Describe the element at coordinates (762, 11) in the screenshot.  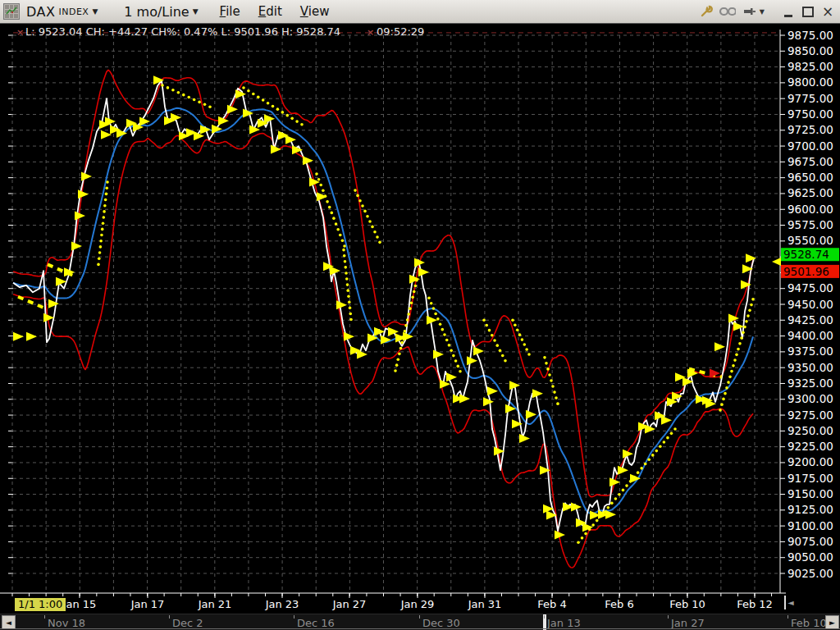
I see `pushpin-caret-icon: ▼` at that location.